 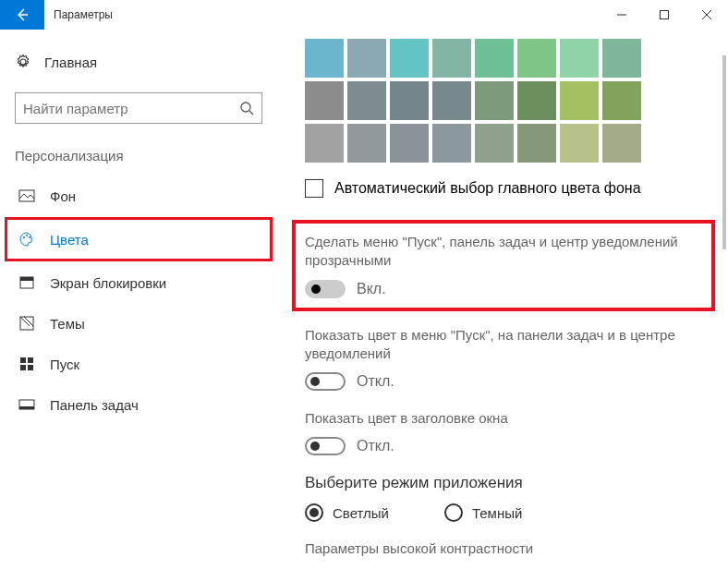 What do you see at coordinates (371, 289) in the screenshot?
I see `transparency-state: Вкл.` at bounding box center [371, 289].